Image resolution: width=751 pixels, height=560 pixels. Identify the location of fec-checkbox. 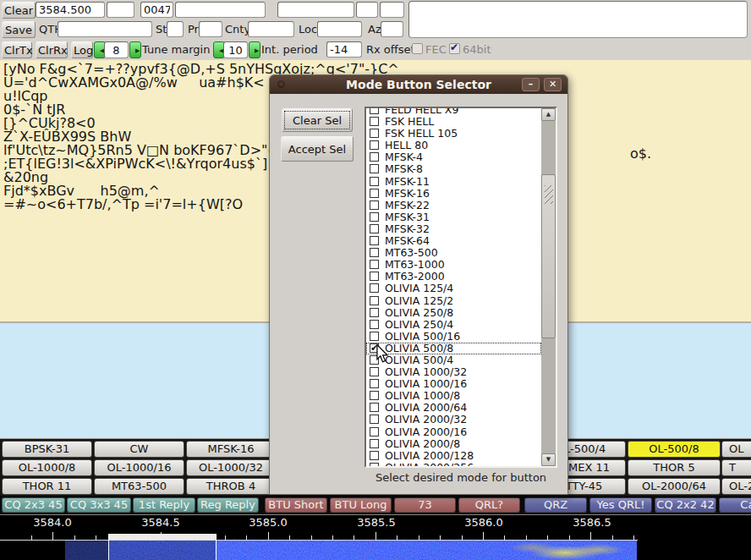
(418, 49).